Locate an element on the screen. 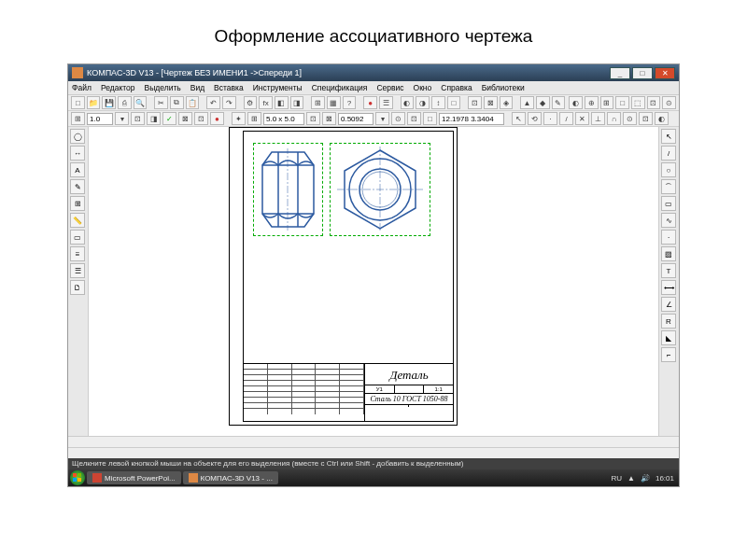  dimension-icon: ↔ is located at coordinates (78, 153).